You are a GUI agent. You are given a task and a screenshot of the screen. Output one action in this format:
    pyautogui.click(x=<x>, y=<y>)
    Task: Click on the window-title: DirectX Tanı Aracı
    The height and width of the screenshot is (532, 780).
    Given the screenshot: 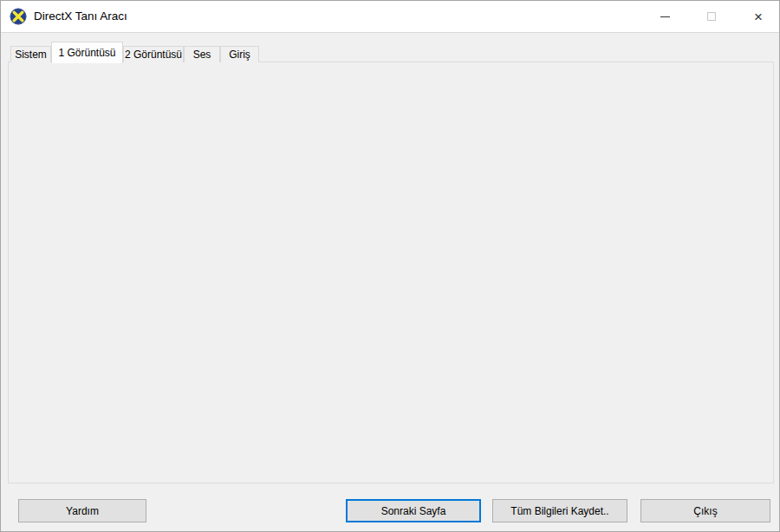 What is the action you would take?
    pyautogui.click(x=81, y=16)
    